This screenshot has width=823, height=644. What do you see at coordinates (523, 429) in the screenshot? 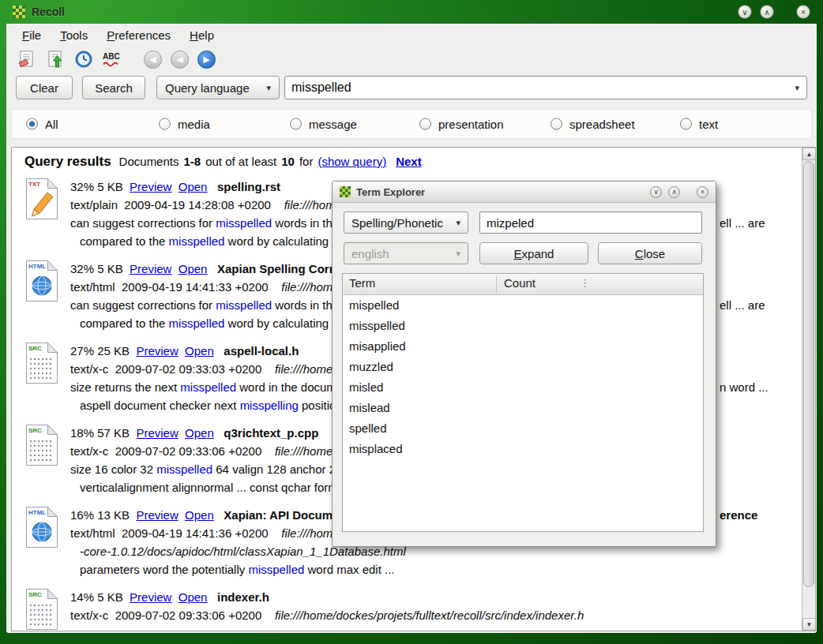
I see `term-row: spelled` at bounding box center [523, 429].